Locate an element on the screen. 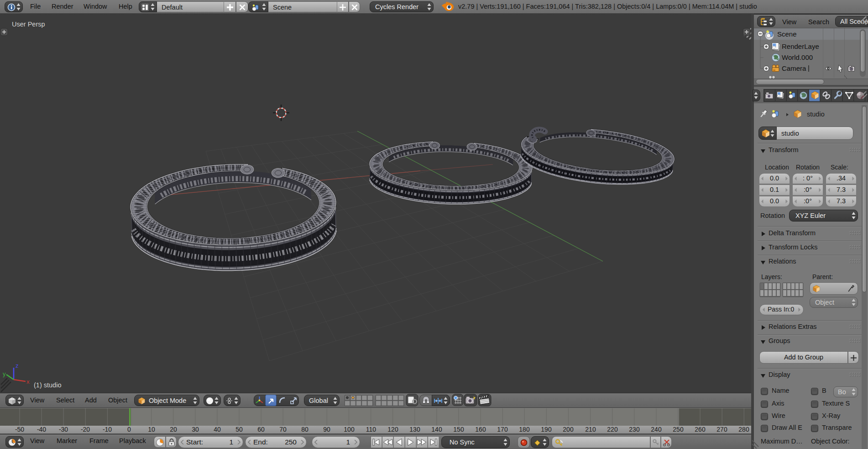 The height and width of the screenshot is (449, 868). svg-text: Camera is located at coordinates (794, 69).